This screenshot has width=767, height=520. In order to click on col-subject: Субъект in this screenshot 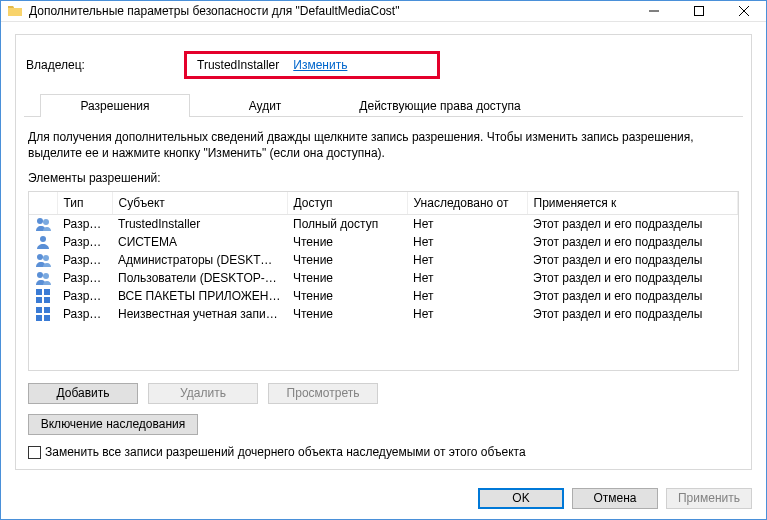, I will do `click(200, 204)`.